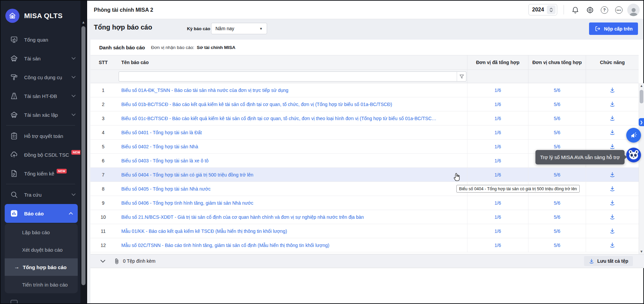 This screenshot has height=304, width=644. I want to click on filter-cell-pending, so click(557, 77).